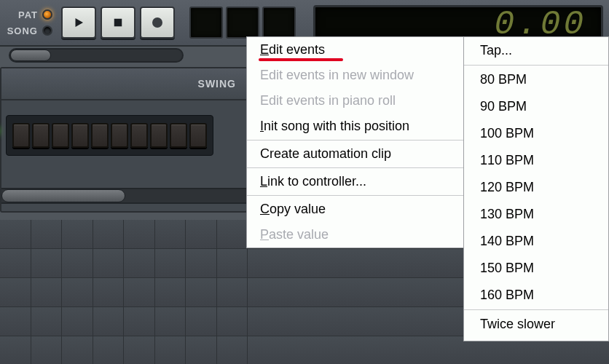  I want to click on submenu-bpm-item: 80 BPM, so click(536, 80).